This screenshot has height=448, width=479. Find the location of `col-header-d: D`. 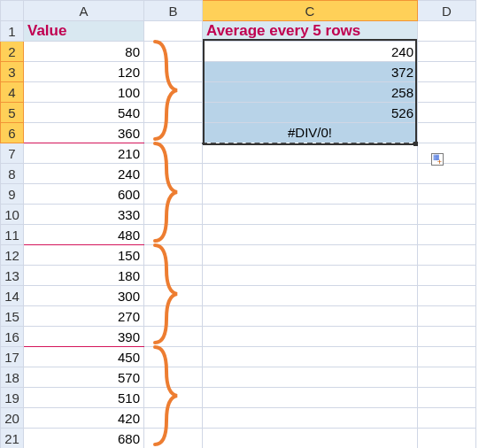

col-header-d: D is located at coordinates (447, 11).